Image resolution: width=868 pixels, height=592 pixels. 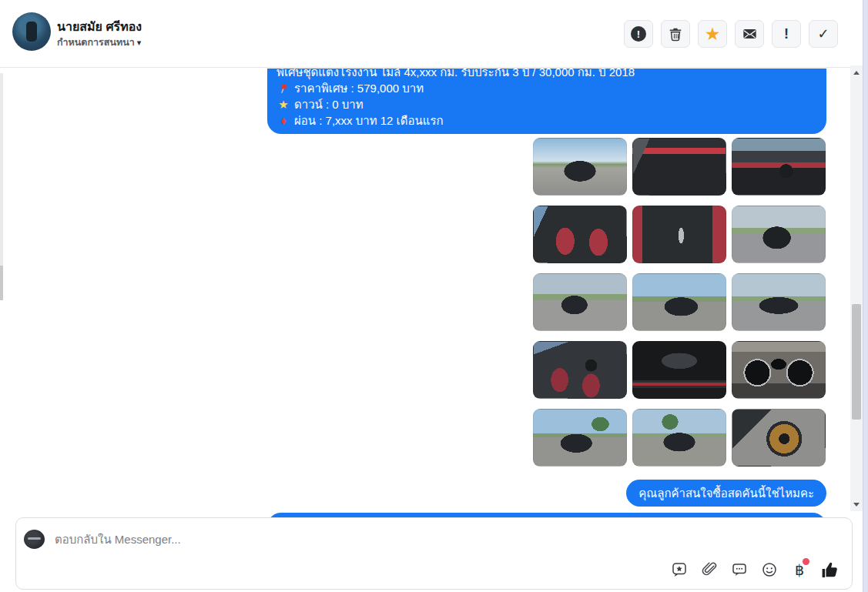 I want to click on car-offer-headline: พิเศษชุดแต่งโรงงาน ไมล์ 4x,xxx กม. รับปร…, so click(x=456, y=74).